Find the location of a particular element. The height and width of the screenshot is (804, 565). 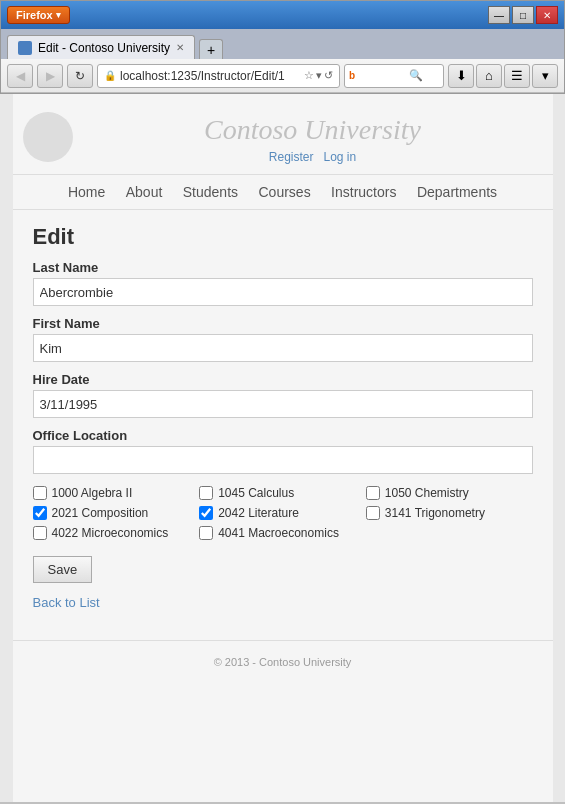

nav-departments: Departments is located at coordinates (457, 192).